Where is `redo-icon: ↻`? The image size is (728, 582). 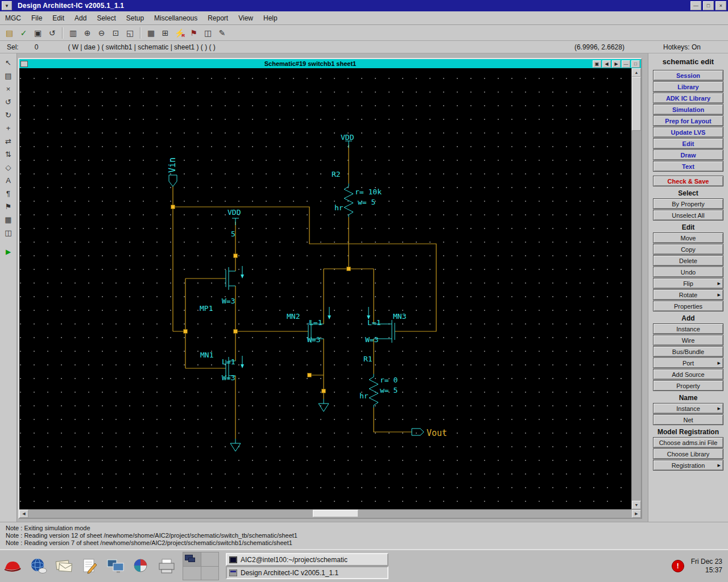
redo-icon: ↻ is located at coordinates (9, 115).